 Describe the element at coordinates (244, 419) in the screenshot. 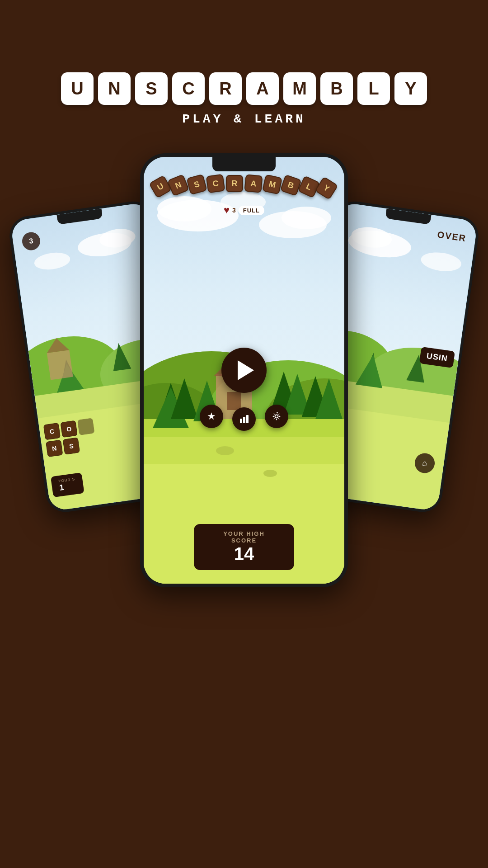

I see `stats-button` at that location.